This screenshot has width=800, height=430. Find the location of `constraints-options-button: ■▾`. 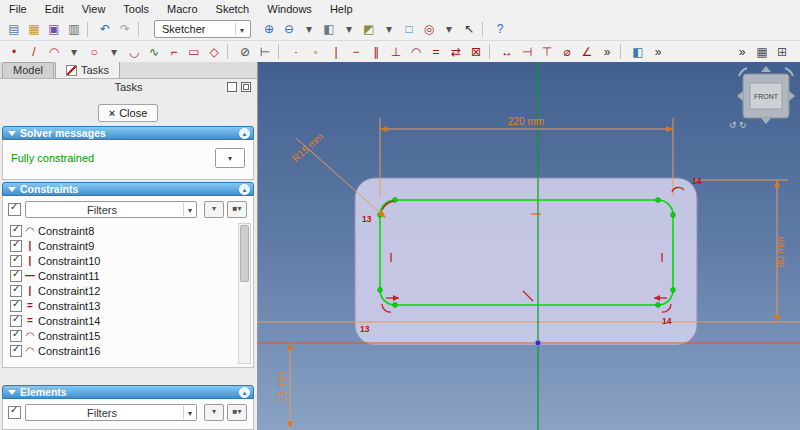

constraints-options-button: ■▾ is located at coordinates (237, 210).